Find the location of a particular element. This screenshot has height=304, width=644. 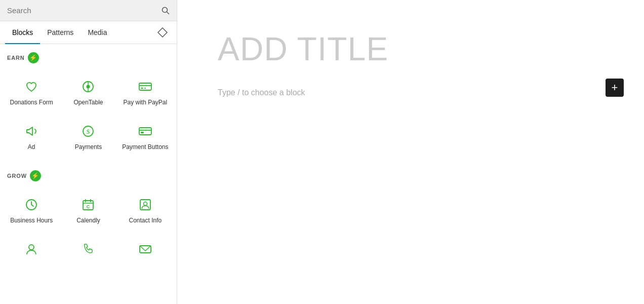

search-icon is located at coordinates (166, 11).